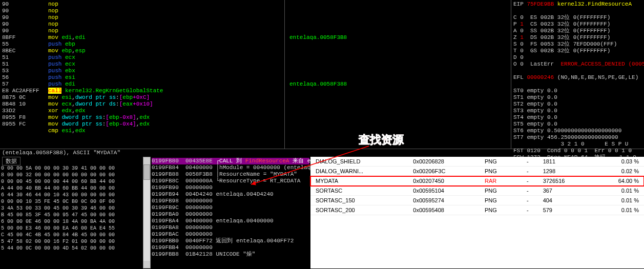  I want to click on hex-row: 0 00 00 45 00 00 00 44 00 60 BB 44 00, so click(72, 181).